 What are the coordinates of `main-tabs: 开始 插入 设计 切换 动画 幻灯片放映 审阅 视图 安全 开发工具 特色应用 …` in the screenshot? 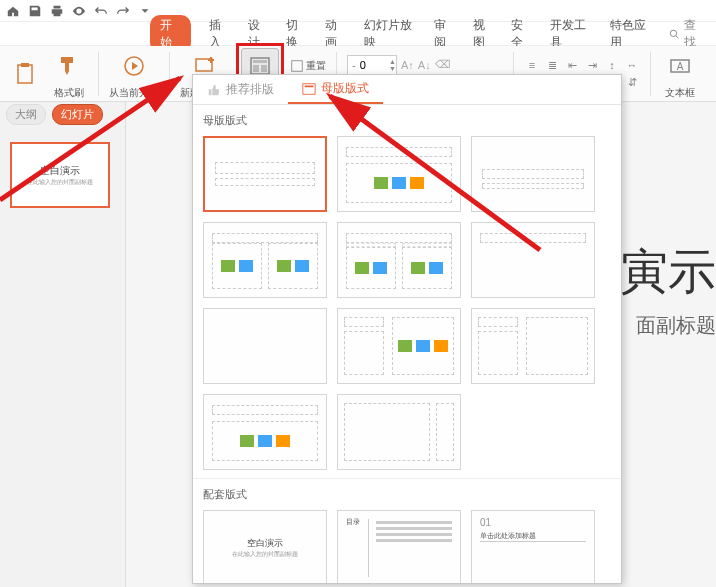 It's located at (358, 34).